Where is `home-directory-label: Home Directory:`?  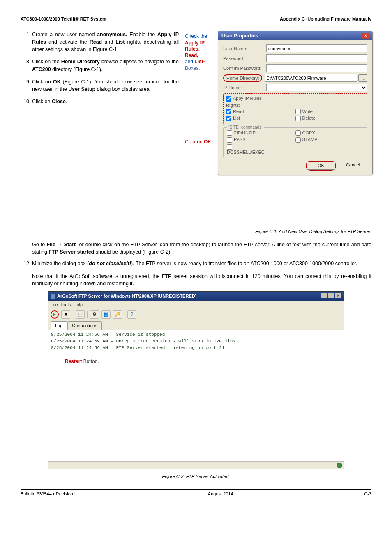
home-directory-label: Home Directory: is located at coordinates (242, 78).